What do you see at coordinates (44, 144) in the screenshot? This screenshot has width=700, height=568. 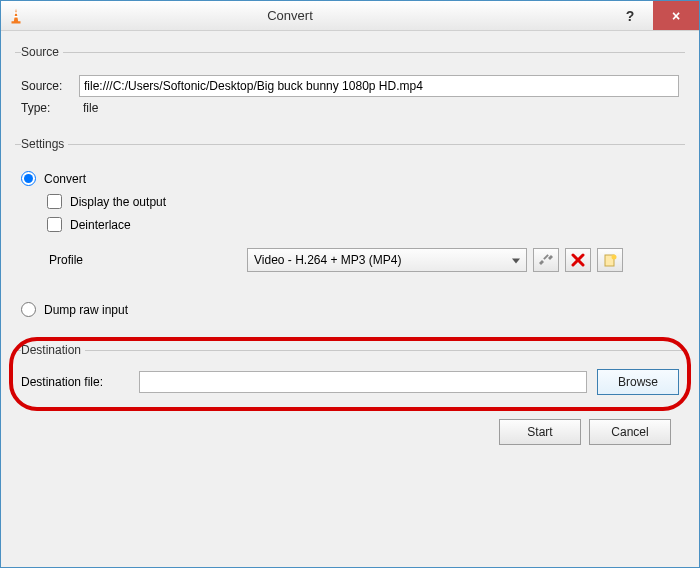 I see `settings-legend: Settings` at bounding box center [44, 144].